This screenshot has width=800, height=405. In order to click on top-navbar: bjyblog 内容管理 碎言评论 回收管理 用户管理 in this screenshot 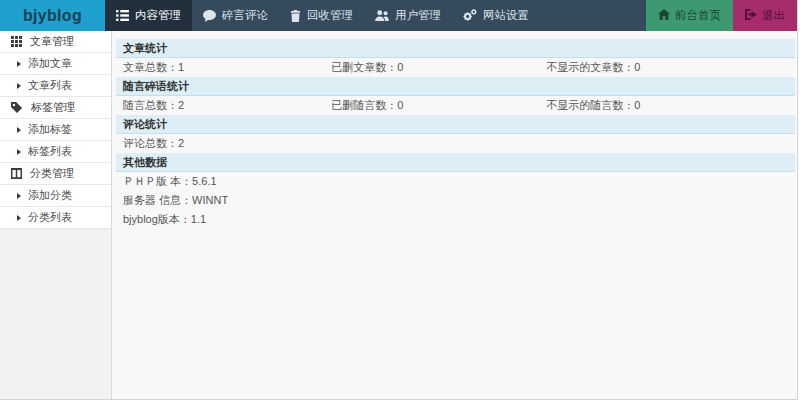, I will do `click(398, 16)`.